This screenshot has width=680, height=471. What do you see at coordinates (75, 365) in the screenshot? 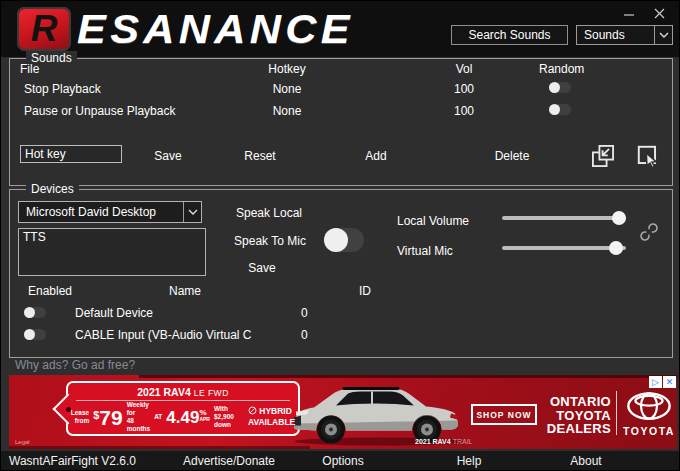
I see `go-ad-free-link: Why ads? Go ad free?` at bounding box center [75, 365].